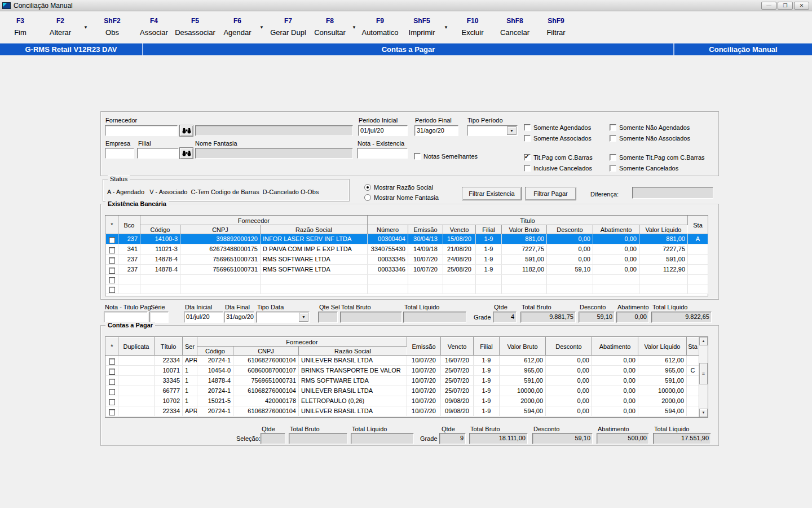  I want to click on cell-sta: A, so click(698, 239).